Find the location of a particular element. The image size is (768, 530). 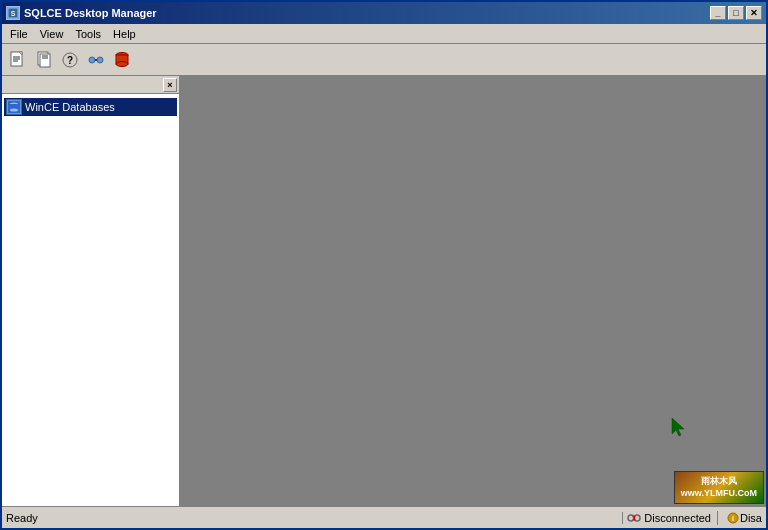

panel-close-button: × is located at coordinates (170, 85).